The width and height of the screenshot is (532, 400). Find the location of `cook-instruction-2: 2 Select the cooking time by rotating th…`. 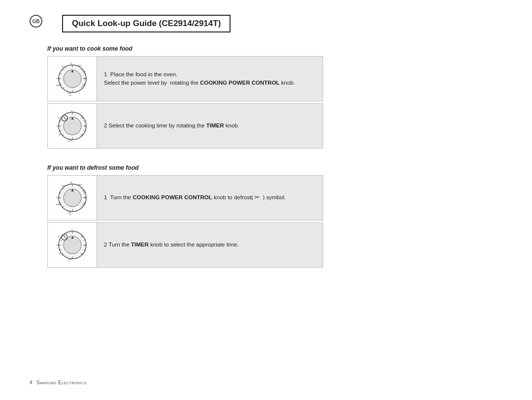

cook-instruction-2: 2 Select the cooking time by rotating th… is located at coordinates (210, 126).